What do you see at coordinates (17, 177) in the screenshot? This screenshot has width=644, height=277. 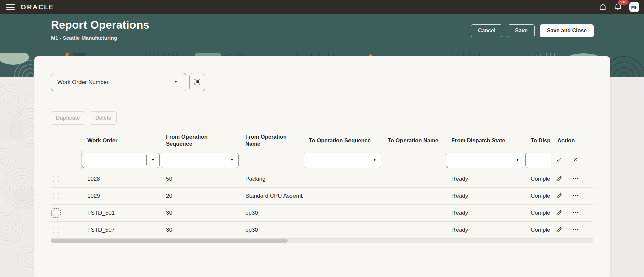 I see `background-pattern` at bounding box center [17, 177].